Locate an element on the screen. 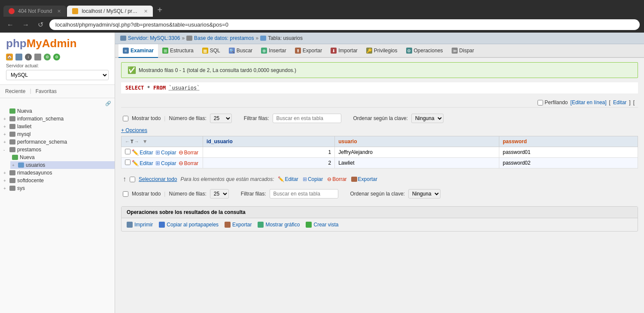 The width and height of the screenshot is (644, 313). pma-nav-icons: 🏠 i ⚙ ⚙ is located at coordinates (58, 57).